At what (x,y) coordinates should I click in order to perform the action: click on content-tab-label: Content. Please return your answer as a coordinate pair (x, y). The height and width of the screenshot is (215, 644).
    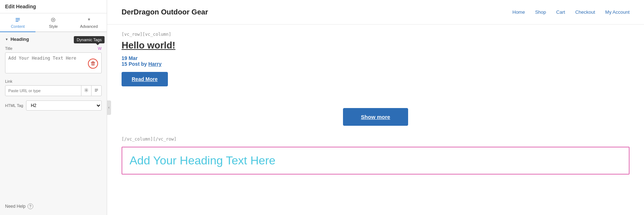
    Looking at the image, I should click on (18, 26).